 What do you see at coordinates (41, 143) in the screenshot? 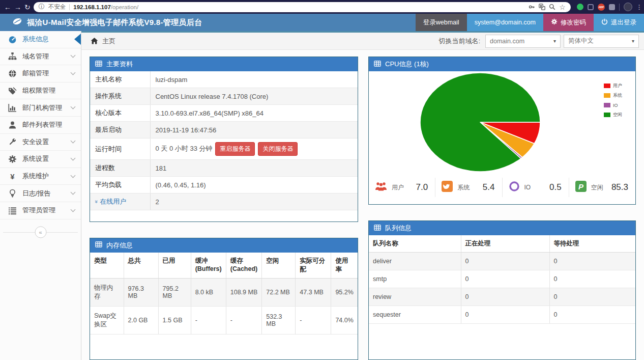
I see `sidebar-item-security-settings: 安全设置` at bounding box center [41, 143].